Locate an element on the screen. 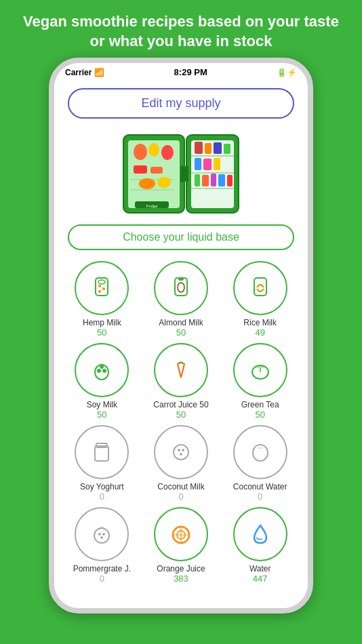 This screenshot has height=644, width=362. item-count-label: 383 is located at coordinates (181, 579).